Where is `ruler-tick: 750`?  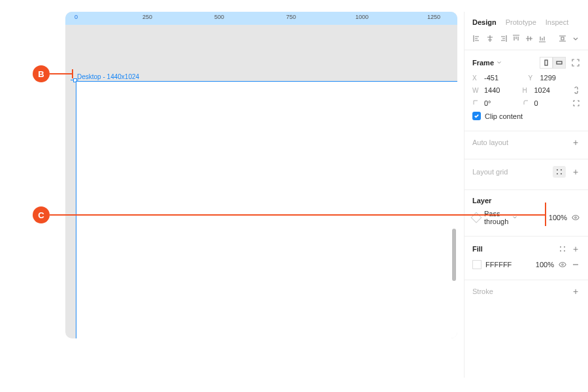 ruler-tick: 750 is located at coordinates (291, 17).